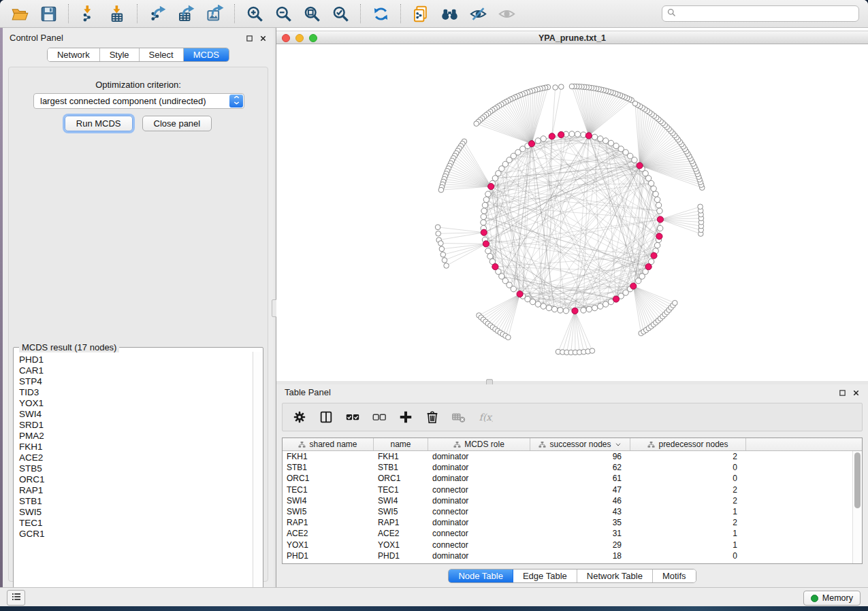 This screenshot has height=611, width=868. I want to click on import-table-button, so click(117, 14).